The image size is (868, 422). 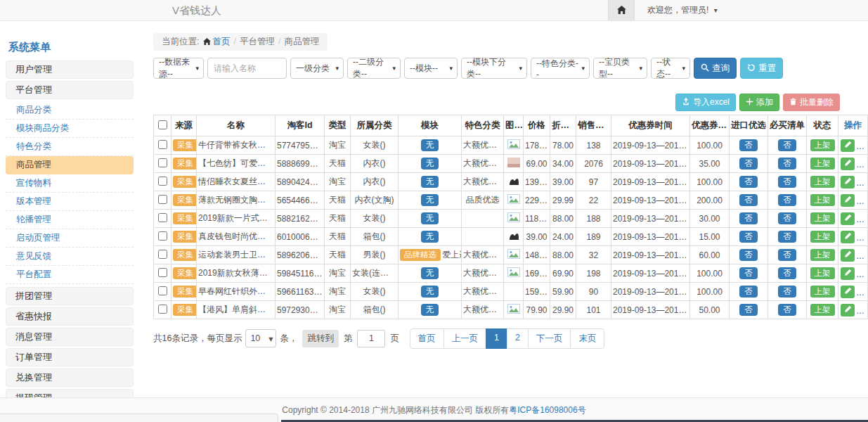 I want to click on filter-select-level1-category: 一级分类▾, so click(x=317, y=68).